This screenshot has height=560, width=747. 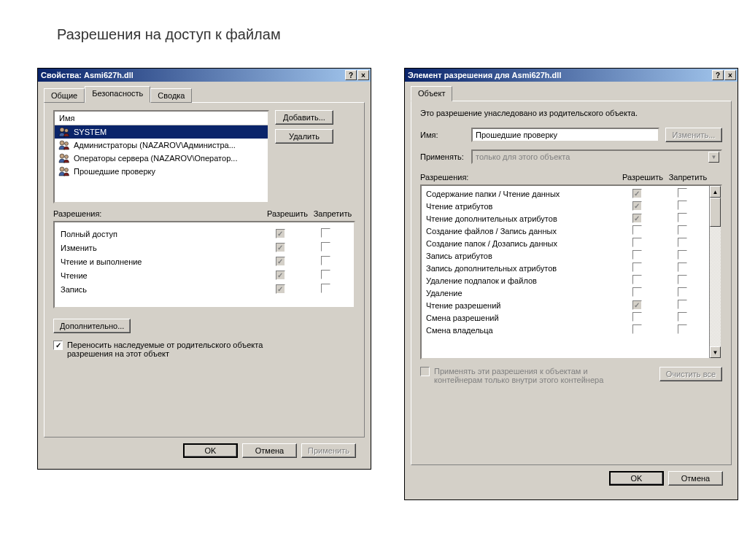 I want to click on permission-label: Чтение разрешений, so click(x=520, y=306).